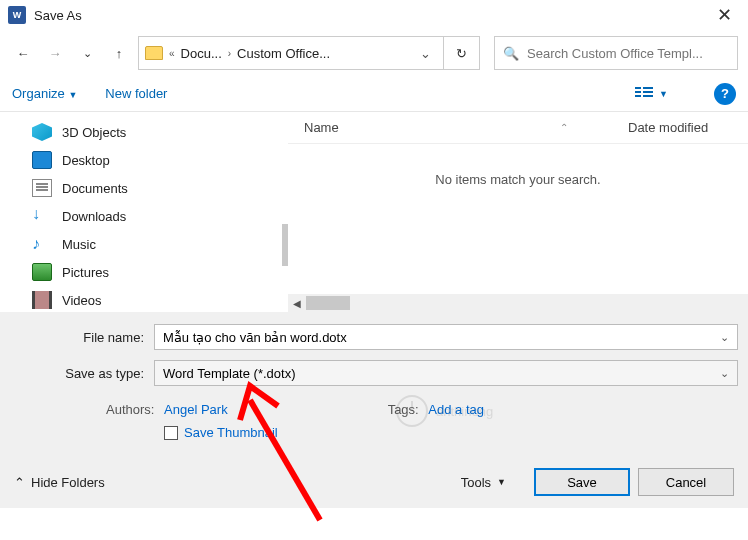 This screenshot has width=748, height=540. I want to click on footer: ⌃ Hide Folders Tools▼ Save Cancel, so click(374, 482).